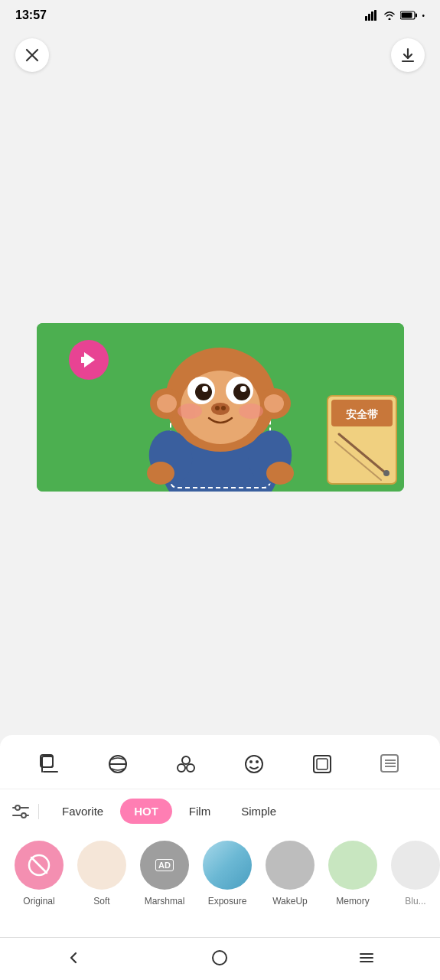 The width and height of the screenshot is (440, 980). Describe the element at coordinates (220, 877) in the screenshot. I see `filter-items: Original Soft AD Marshmal Exposure WakeU…` at that location.